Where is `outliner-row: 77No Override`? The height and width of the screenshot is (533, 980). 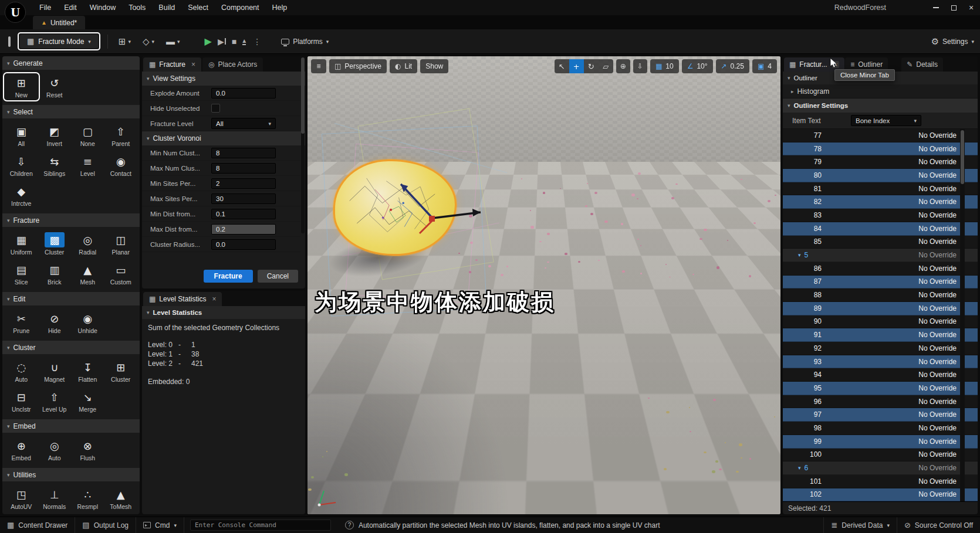
outliner-row: 77No Override is located at coordinates (880, 136).